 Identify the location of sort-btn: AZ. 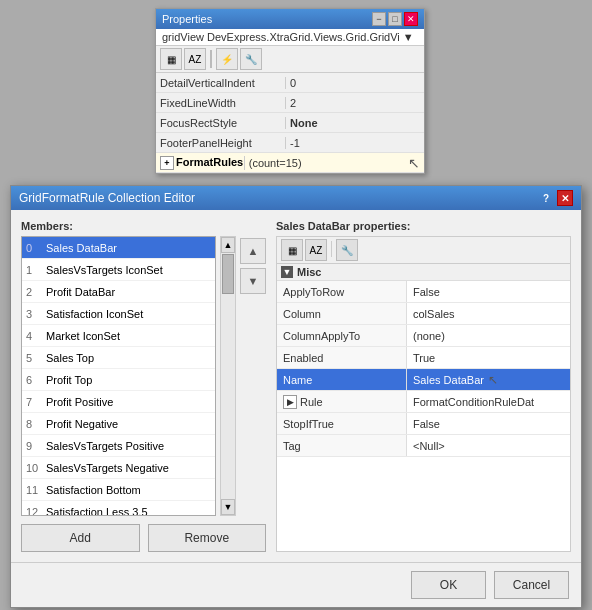
(316, 250).